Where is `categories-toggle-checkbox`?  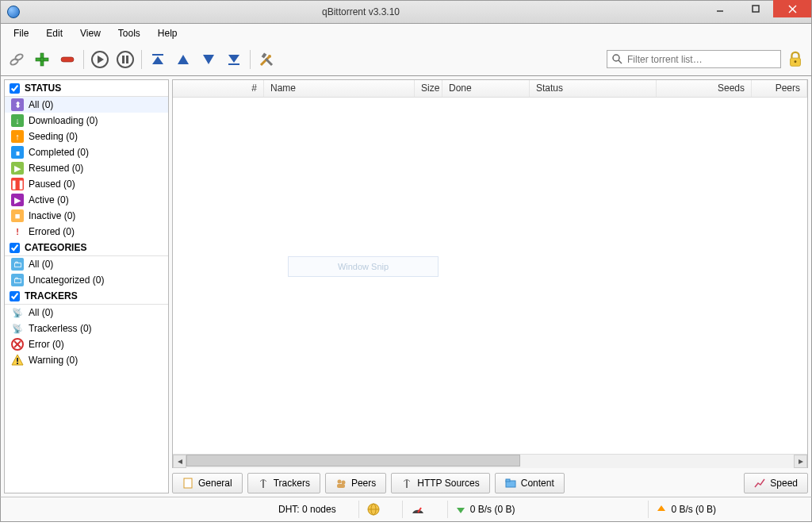 categories-toggle-checkbox is located at coordinates (14, 248).